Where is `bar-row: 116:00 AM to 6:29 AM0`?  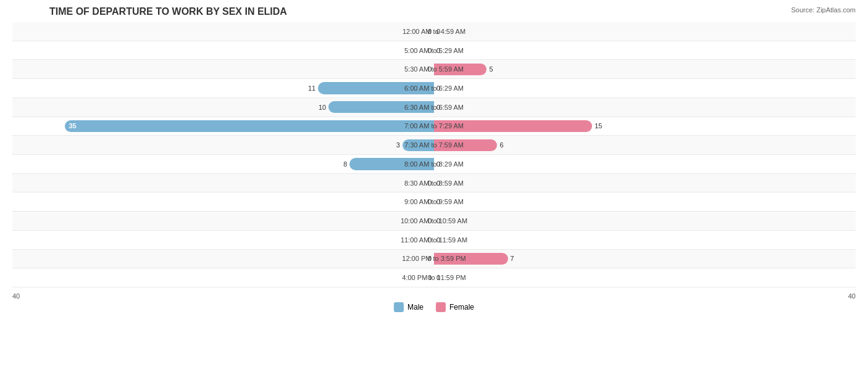
bar-row: 116:00 AM to 6:29 AM0 is located at coordinates (434, 89).